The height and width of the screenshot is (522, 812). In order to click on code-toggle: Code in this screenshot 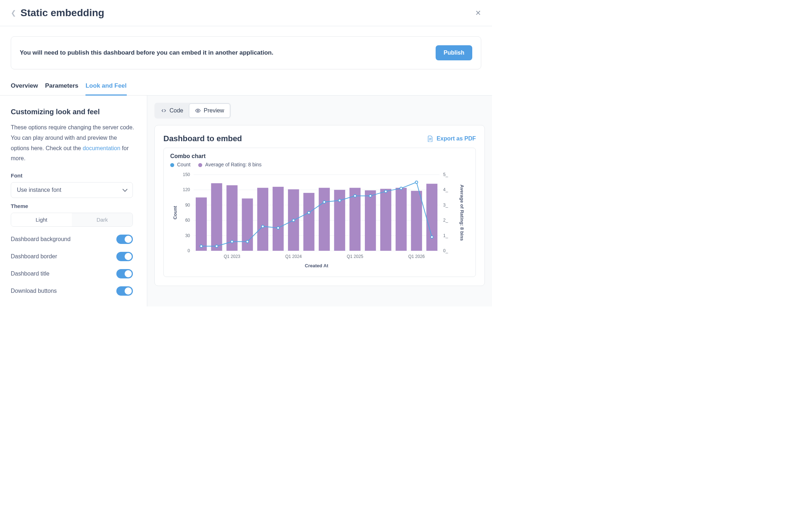, I will do `click(172, 111)`.